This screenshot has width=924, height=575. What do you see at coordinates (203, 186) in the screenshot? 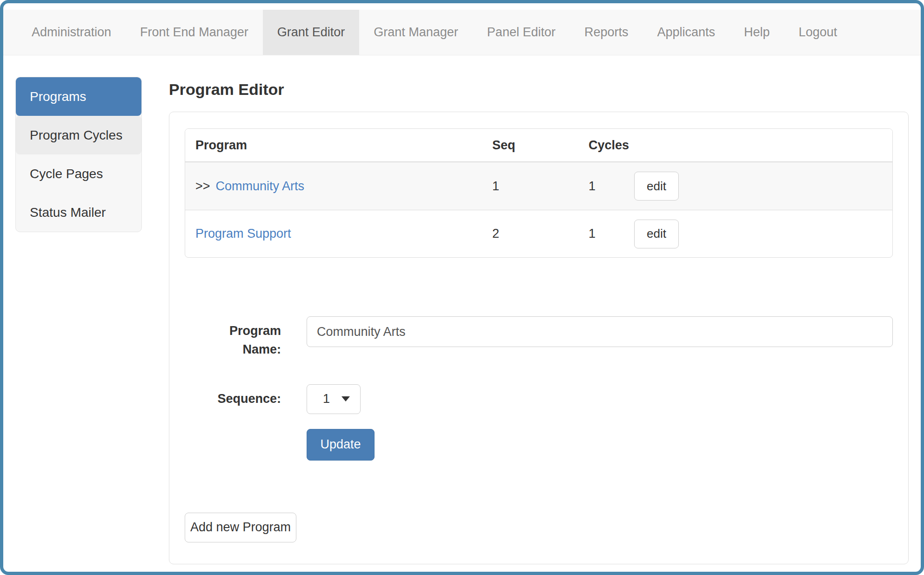
I see `selected-row-marker: >>` at bounding box center [203, 186].